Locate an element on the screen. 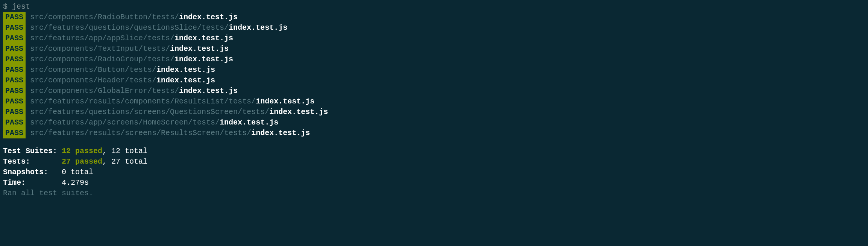 Image resolution: width=868 pixels, height=246 pixels. test-result-line: PASSsrc/features/results/components/Resu… is located at coordinates (434, 102).